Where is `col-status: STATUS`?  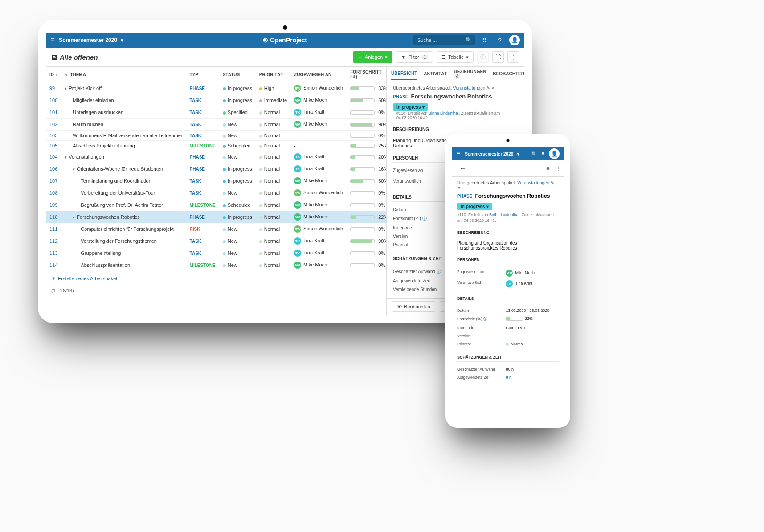 col-status: STATUS is located at coordinates (237, 75).